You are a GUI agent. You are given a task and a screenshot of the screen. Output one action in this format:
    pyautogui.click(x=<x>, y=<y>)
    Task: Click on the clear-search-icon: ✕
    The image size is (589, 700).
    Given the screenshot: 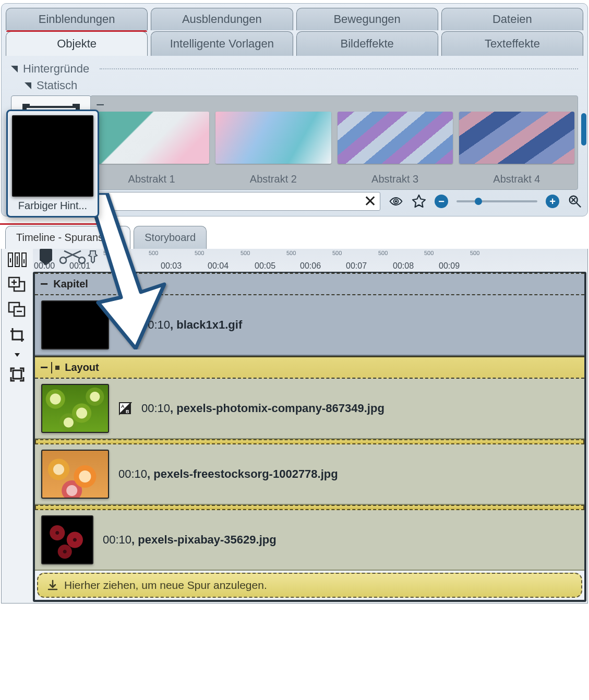 What is the action you would take?
    pyautogui.click(x=370, y=201)
    